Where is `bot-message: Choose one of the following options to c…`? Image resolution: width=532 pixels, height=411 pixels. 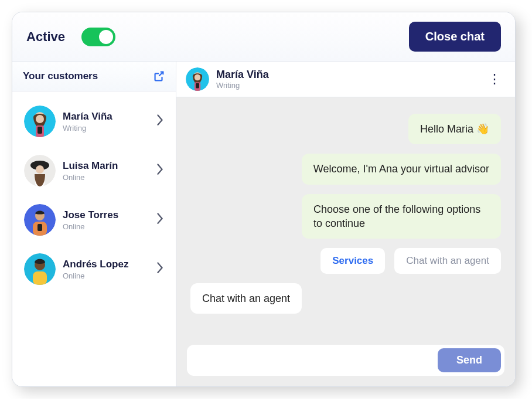
bot-message: Choose one of the following options to c… is located at coordinates (401, 217).